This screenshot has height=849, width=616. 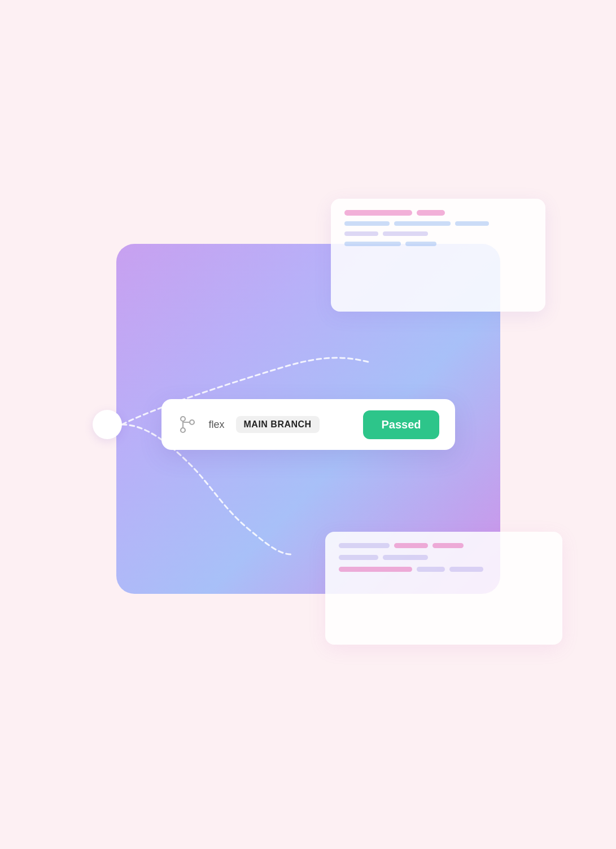 I want to click on top-panel, so click(x=438, y=255).